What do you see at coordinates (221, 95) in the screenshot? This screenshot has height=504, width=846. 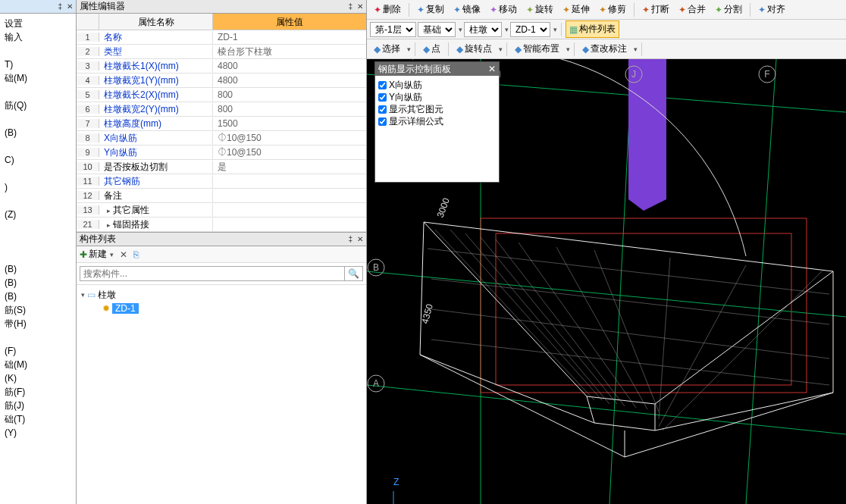 I see `property-row: 5柱墩截长2(X)(mm)800` at bounding box center [221, 95].